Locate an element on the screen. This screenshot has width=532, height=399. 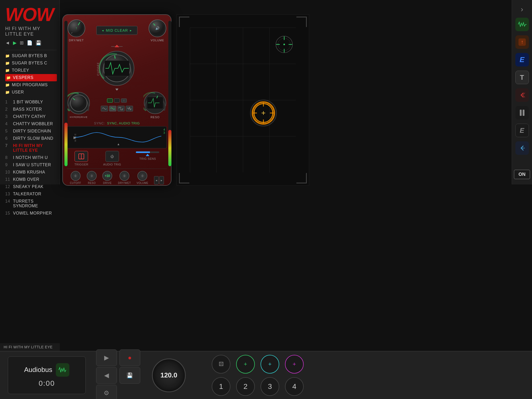
on-button: ON is located at coordinates (522, 175).